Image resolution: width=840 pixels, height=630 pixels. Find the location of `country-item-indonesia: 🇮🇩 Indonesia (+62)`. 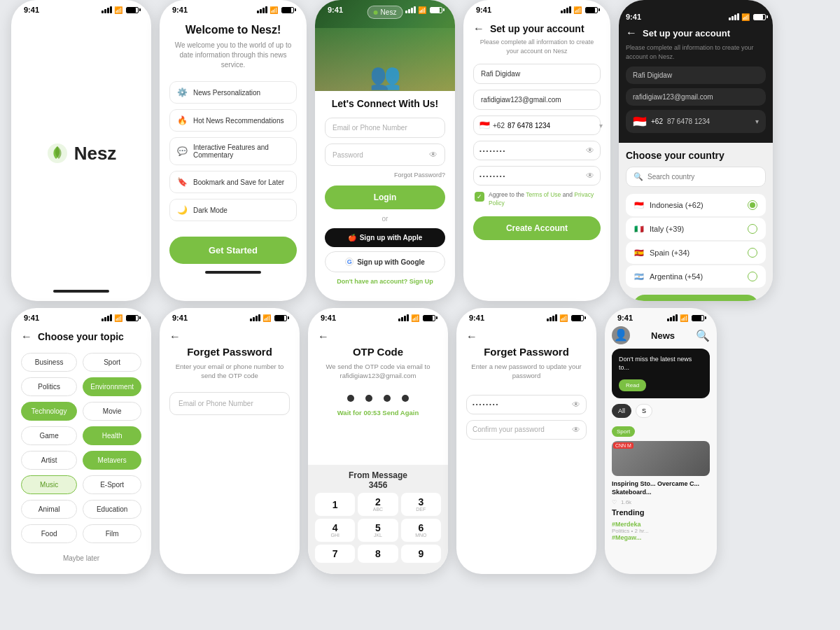

country-item-indonesia: 🇮🇩 Indonesia (+62) is located at coordinates (696, 205).